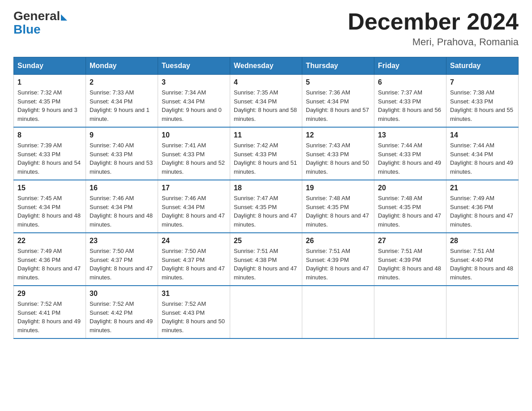 Image resolution: width=532 pixels, height=411 pixels. Describe the element at coordinates (193, 317) in the screenshot. I see `day-info: Sunrise: 7:52 AMSunset: 4:43 PMDaylight:…` at that location.